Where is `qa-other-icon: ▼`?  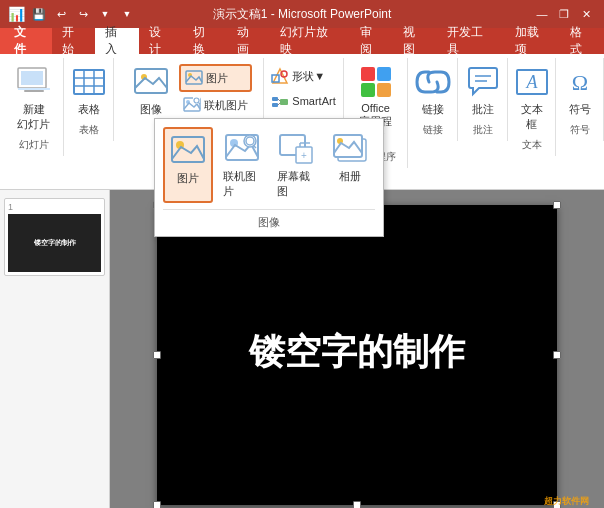
qa-other-icon: ▼ is located at coordinates (127, 14).